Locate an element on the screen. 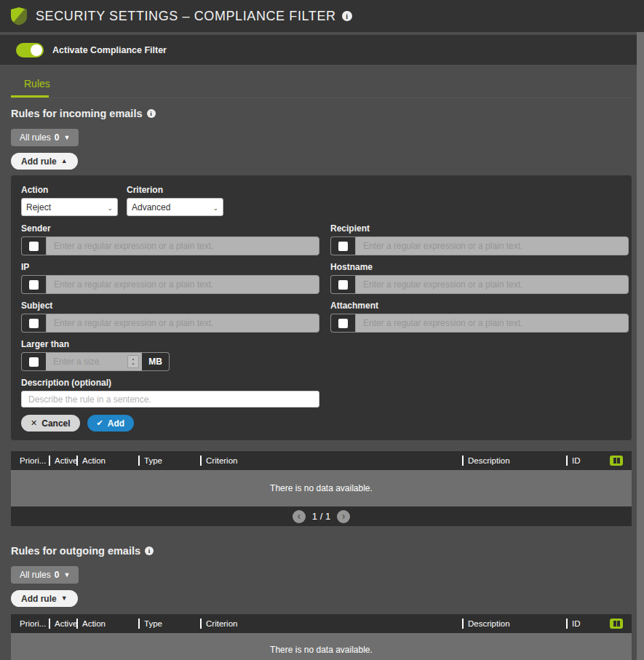 The width and height of the screenshot is (644, 660). outgoing-info-icon: i is located at coordinates (149, 551).